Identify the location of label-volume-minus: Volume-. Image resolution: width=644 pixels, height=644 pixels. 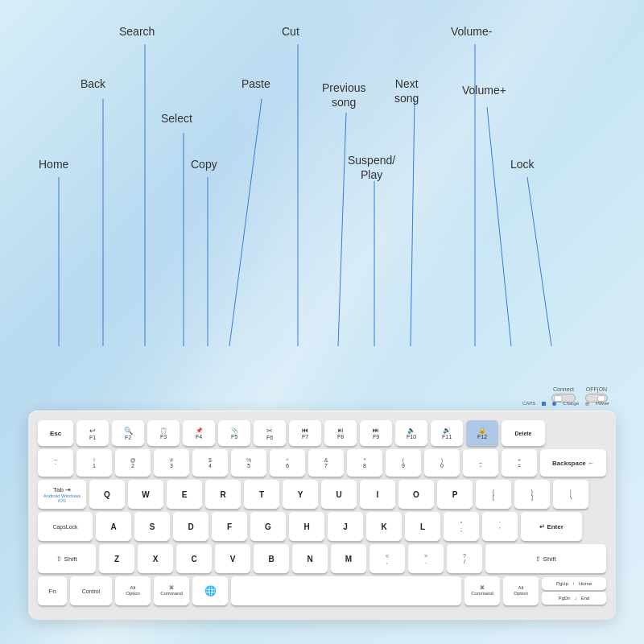
(472, 31).